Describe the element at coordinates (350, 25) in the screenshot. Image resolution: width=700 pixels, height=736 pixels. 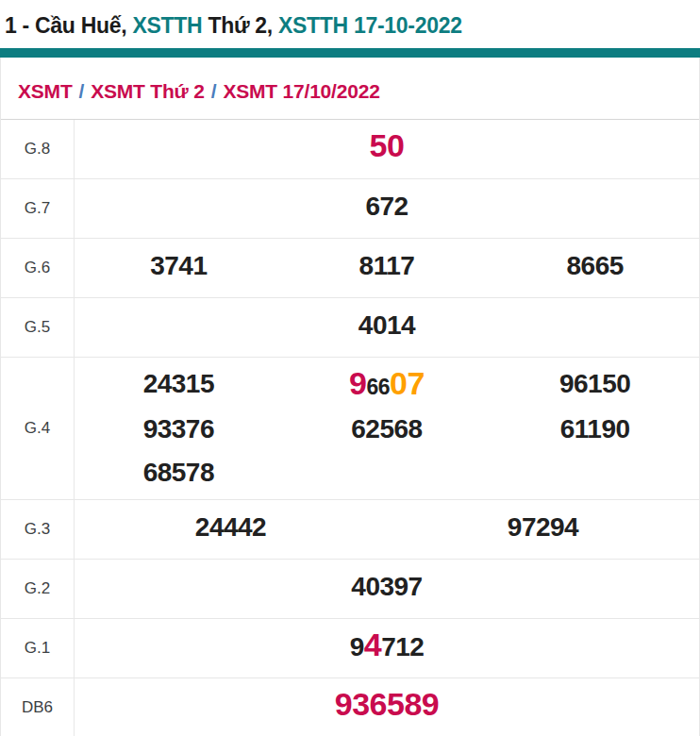
I see `page-title: 1 - Cầu Huế, XSTTH Thứ 2, XSTTH 17-10-20…` at that location.